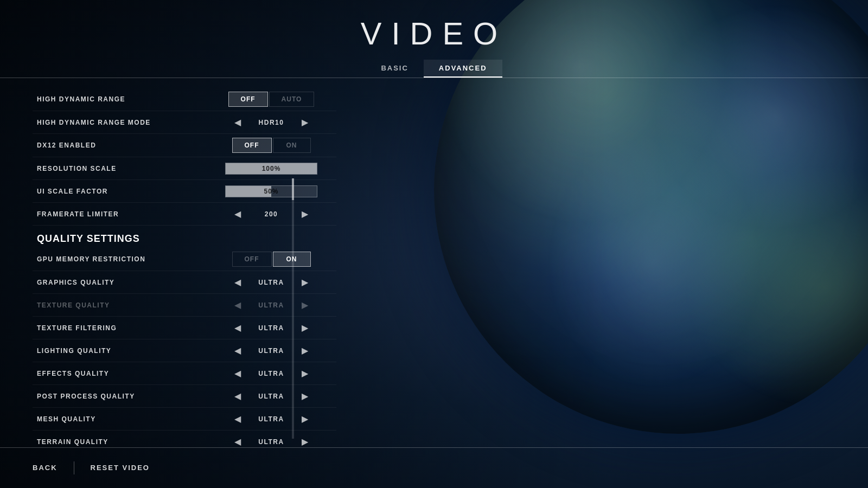  What do you see at coordinates (184, 145) in the screenshot?
I see `setting-dx12: DX12 ENABLED OFF ON` at bounding box center [184, 145].